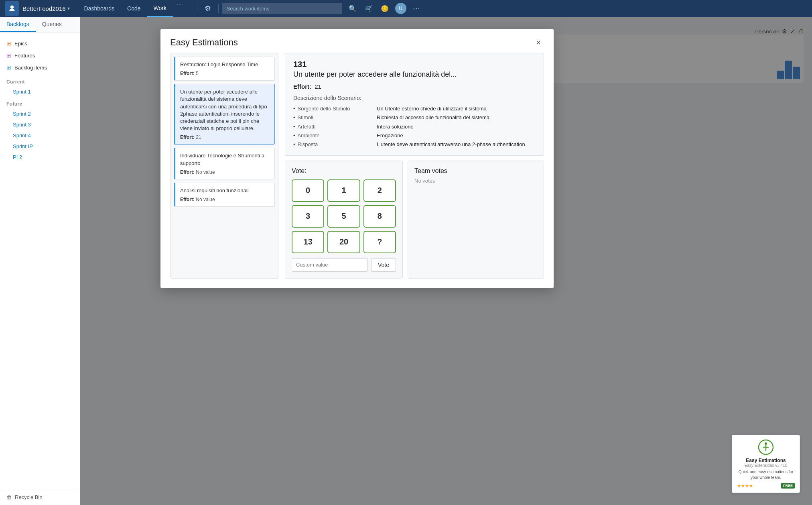  I want to click on work-item-card-3: Analisi requisiti non funzionali Effort:…, so click(224, 195).